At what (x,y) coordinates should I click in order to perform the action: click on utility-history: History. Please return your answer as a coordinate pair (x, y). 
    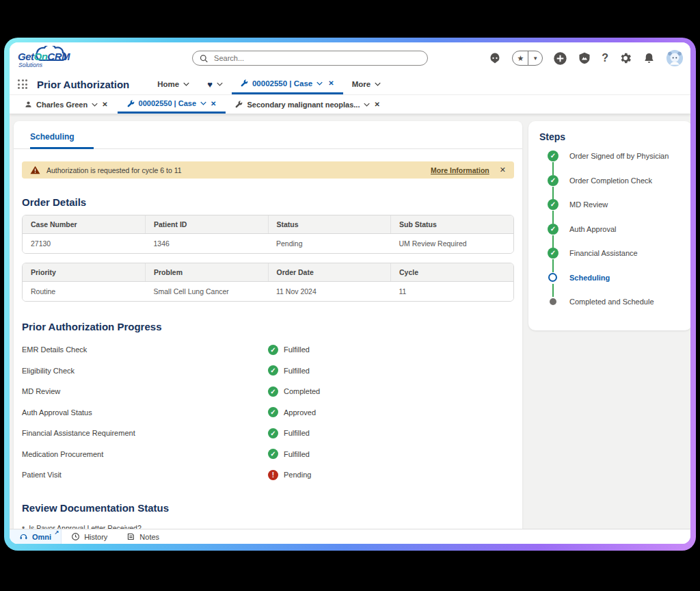
    Looking at the image, I should click on (89, 536).